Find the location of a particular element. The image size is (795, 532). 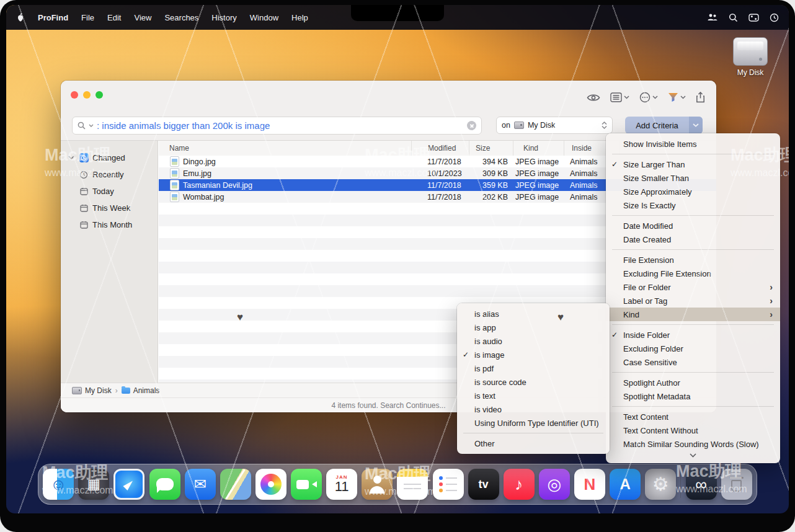

menubar-menu-view: View is located at coordinates (143, 17).